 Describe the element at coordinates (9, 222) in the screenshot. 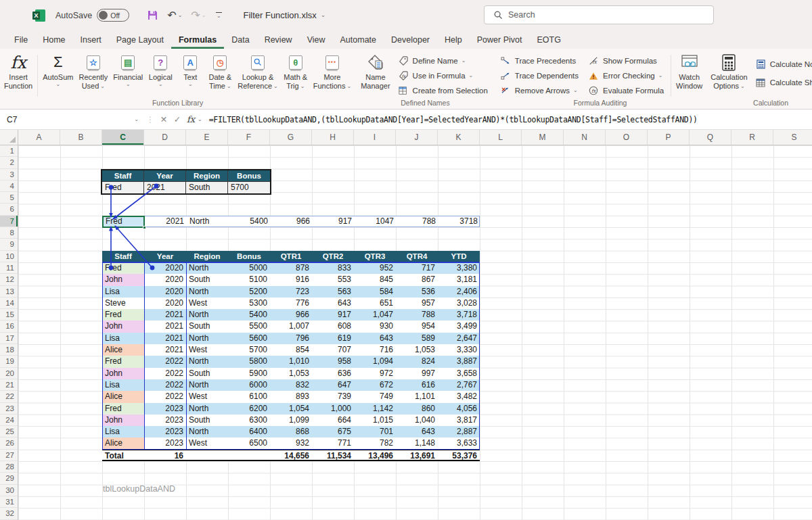

I see `row-header-7: 7` at that location.